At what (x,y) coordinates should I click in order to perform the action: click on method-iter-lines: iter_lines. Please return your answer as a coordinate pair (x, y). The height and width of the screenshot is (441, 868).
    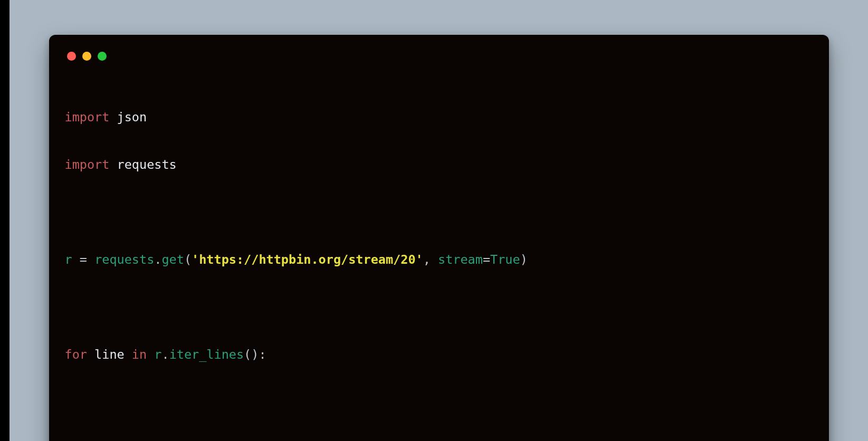
    Looking at the image, I should click on (207, 354).